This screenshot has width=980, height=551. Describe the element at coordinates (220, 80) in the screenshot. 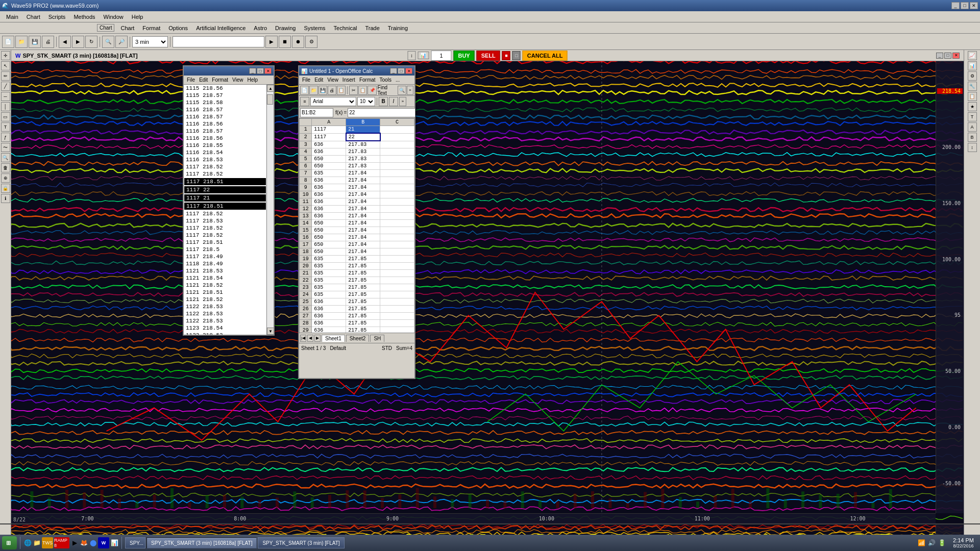

I see `ticker-format: Format` at that location.